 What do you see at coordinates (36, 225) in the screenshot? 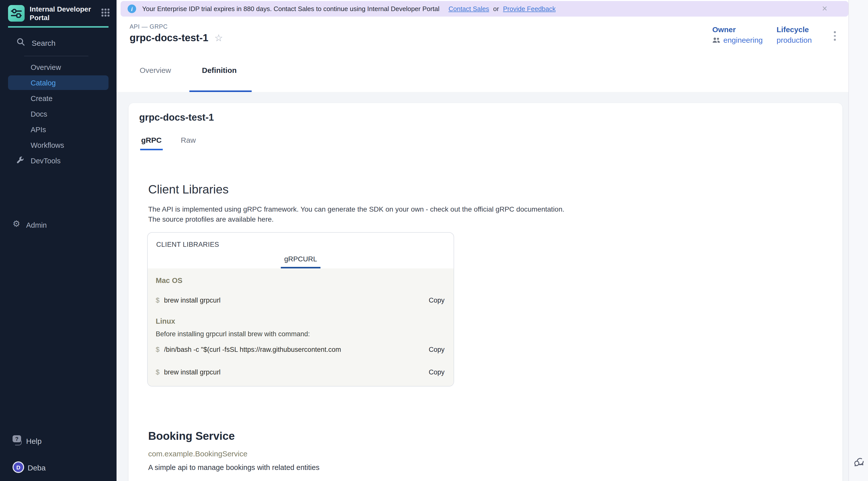
I see `admin-label: Admin` at bounding box center [36, 225].